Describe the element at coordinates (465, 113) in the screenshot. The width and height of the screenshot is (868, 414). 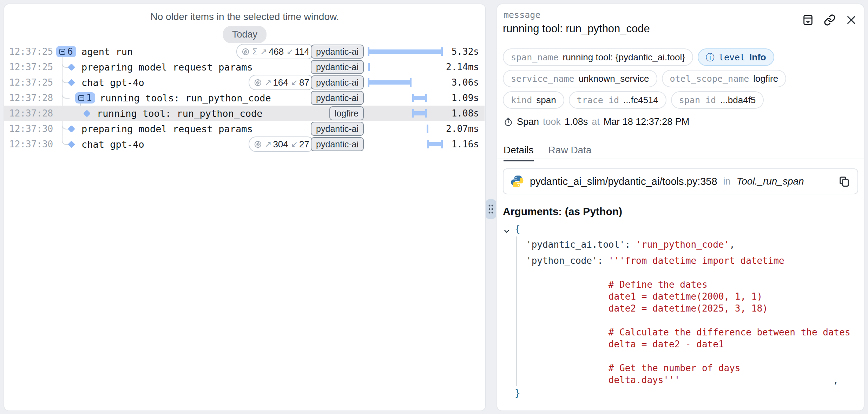
I see `span-duration: 1.08s` at that location.